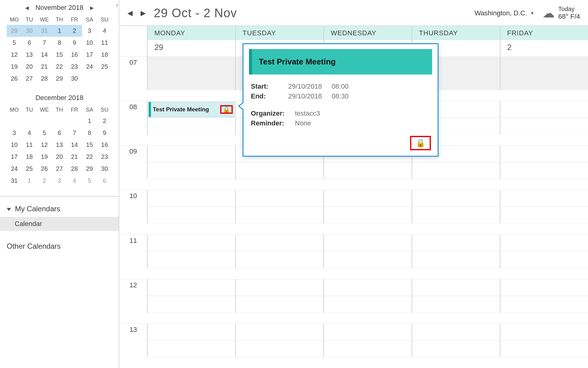  Describe the element at coordinates (59, 209) in the screenshot. I see `my-calendars-header: My Calendars` at that location.